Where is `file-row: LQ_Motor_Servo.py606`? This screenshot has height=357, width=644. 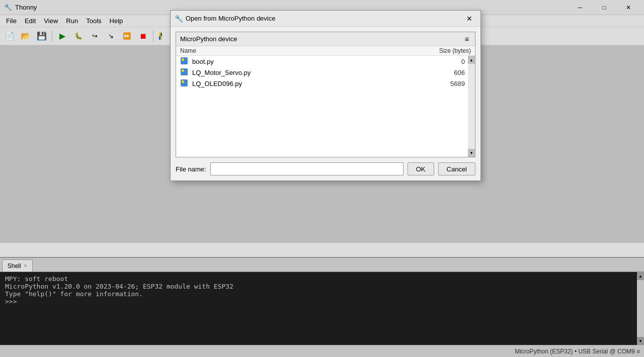 file-row: LQ_Motor_Servo.py606 is located at coordinates (326, 72).